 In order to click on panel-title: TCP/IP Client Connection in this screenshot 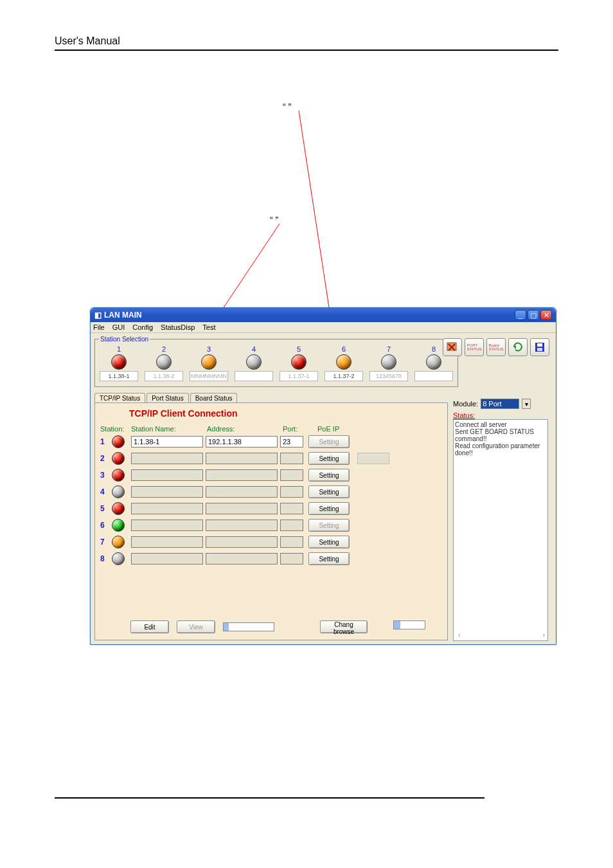, I will do `click(285, 413)`.